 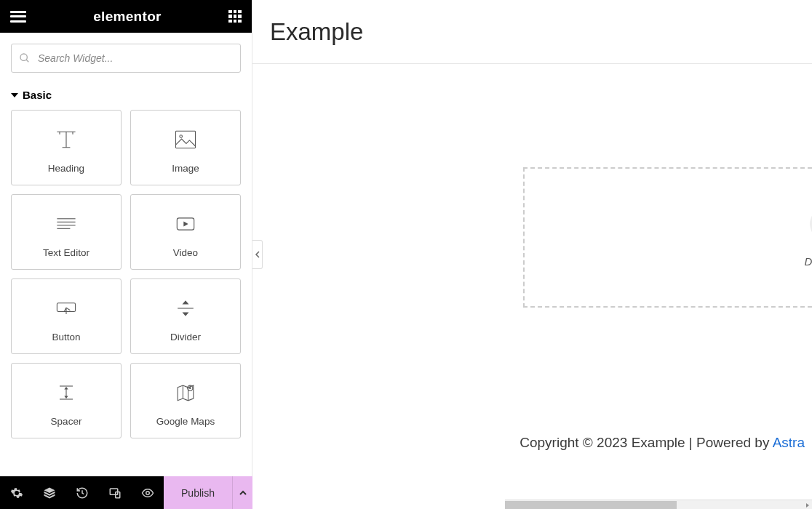 I want to click on widget-label: Google Maps, so click(x=186, y=422).